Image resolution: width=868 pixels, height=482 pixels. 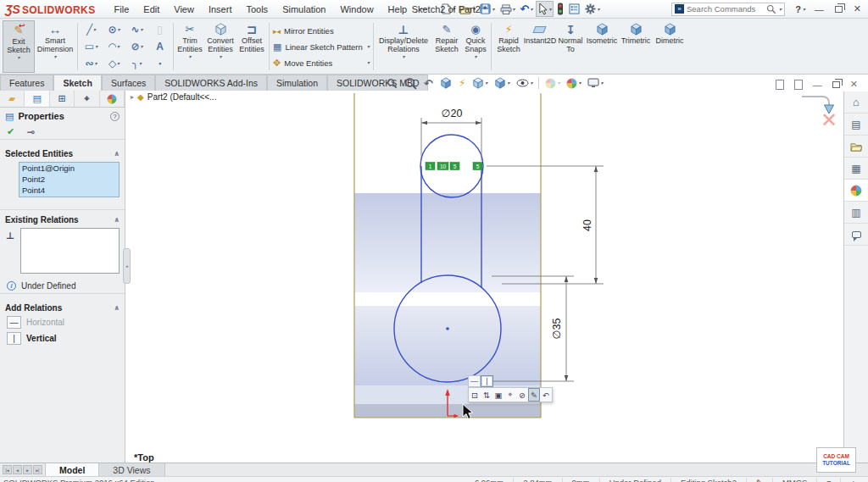 What do you see at coordinates (303, 9) in the screenshot?
I see `menu-simulation: Simulation` at bounding box center [303, 9].